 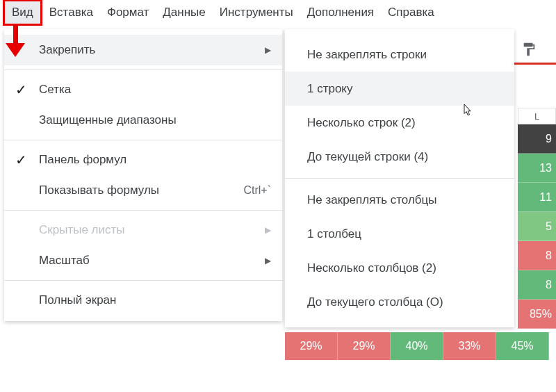 What do you see at coordinates (128, 13) in the screenshot?
I see `menubar-item-format: Формат` at bounding box center [128, 13].